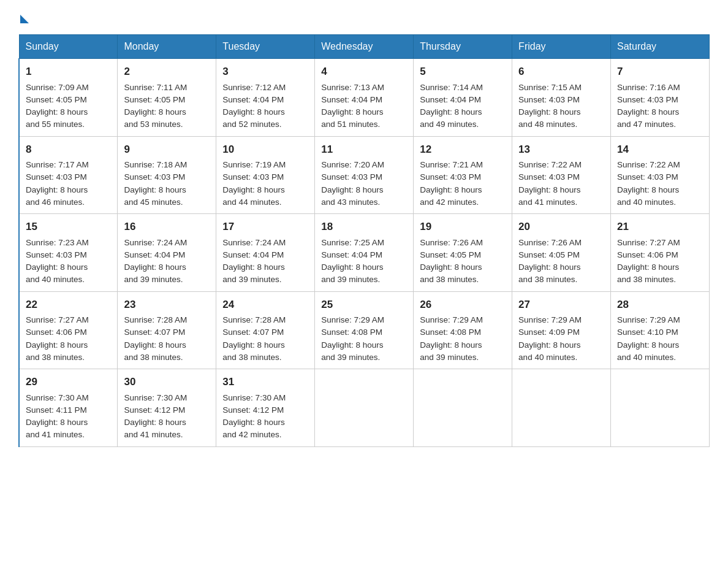 Image resolution: width=728 pixels, height=563 pixels. I want to click on day-cell: 10Sunrise: 7:19 AMSunset: 4:03 PMDayligh…, so click(266, 175).